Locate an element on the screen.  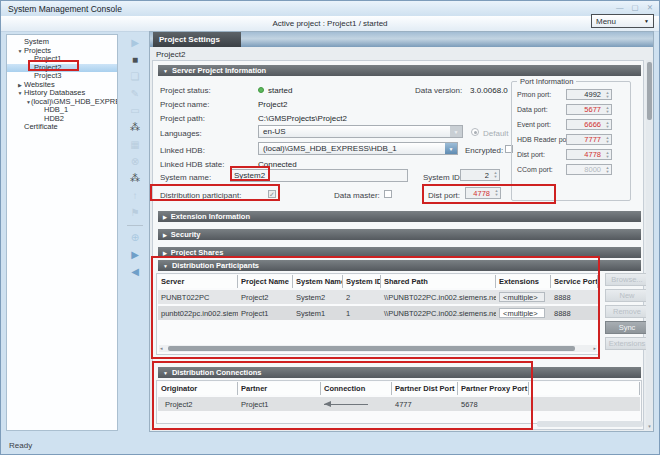
new-project-icon: ❏ is located at coordinates (136, 77).